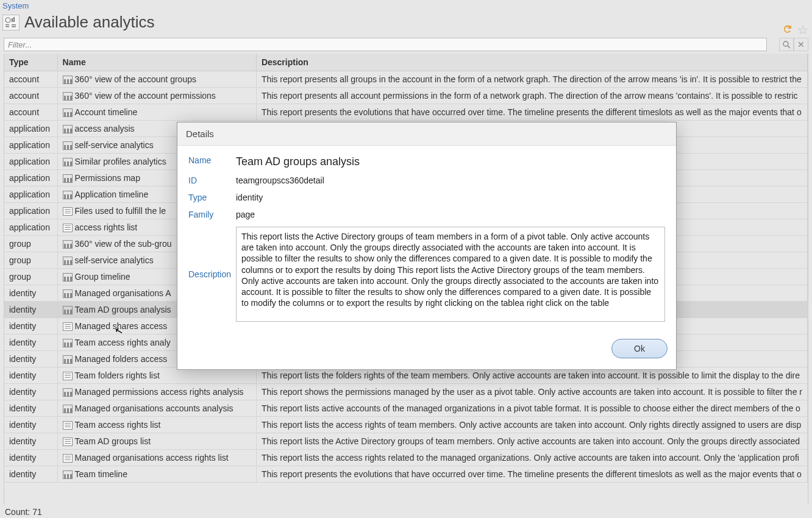 The height and width of the screenshot is (518, 812). I want to click on cell-desc: This report lists the access rights of t…, so click(532, 425).